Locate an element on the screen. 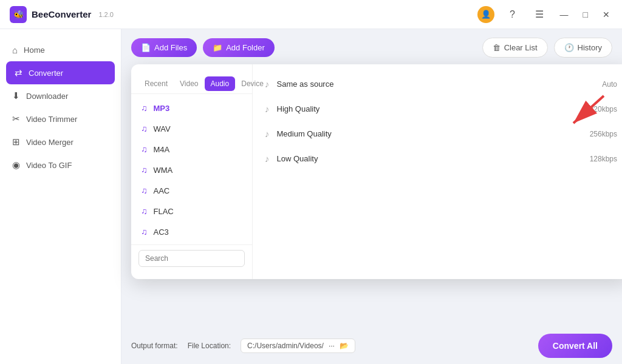 This screenshot has height=364, width=622. quality-value-same: Auto is located at coordinates (610, 84).